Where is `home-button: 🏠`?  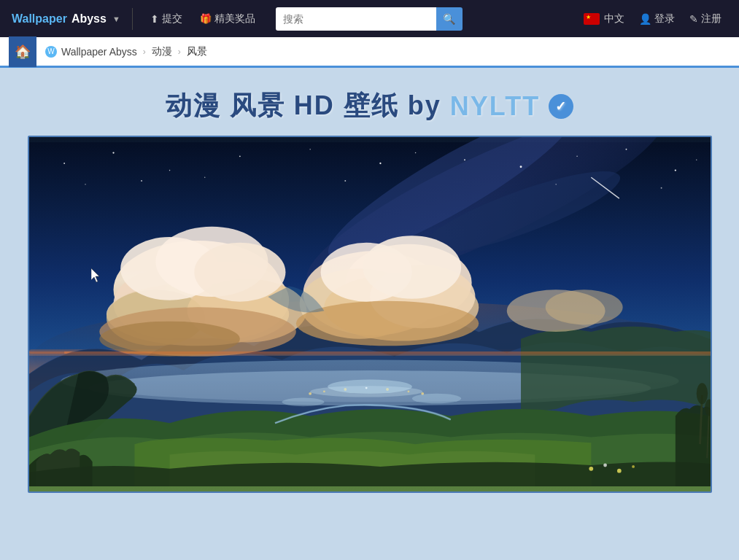
home-button: 🏠 is located at coordinates (23, 52).